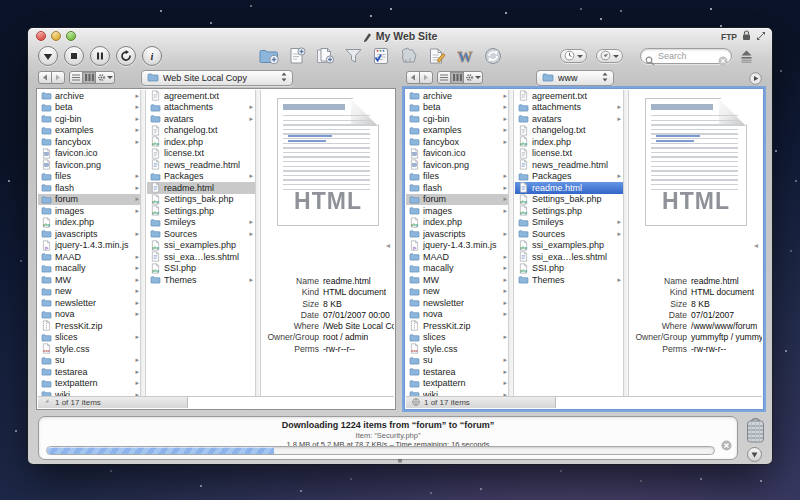 This screenshot has height=500, width=800. Describe the element at coordinates (74, 56) in the screenshot. I see `stop-button` at that location.